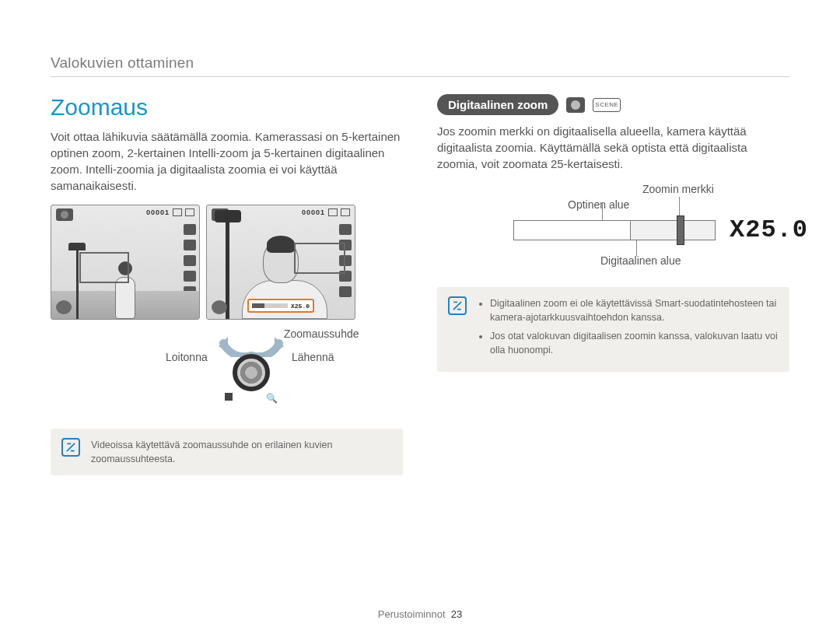 The width and height of the screenshot is (840, 634). What do you see at coordinates (227, 107) in the screenshot?
I see `page-title: Zoomaus` at bounding box center [227, 107].